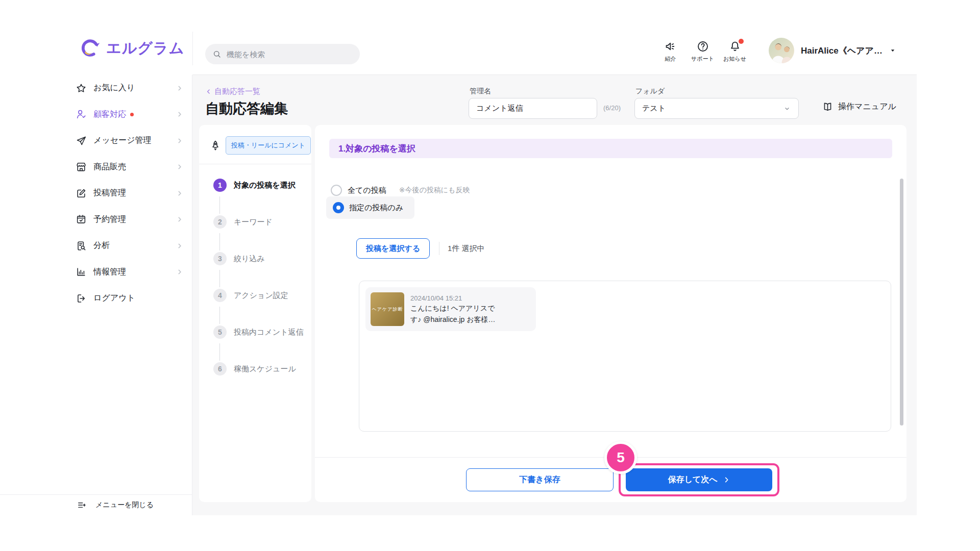 Image resolution: width=980 pixels, height=551 pixels. What do you see at coordinates (239, 259) in the screenshot?
I see `step-3: 3 絞り込み` at bounding box center [239, 259].